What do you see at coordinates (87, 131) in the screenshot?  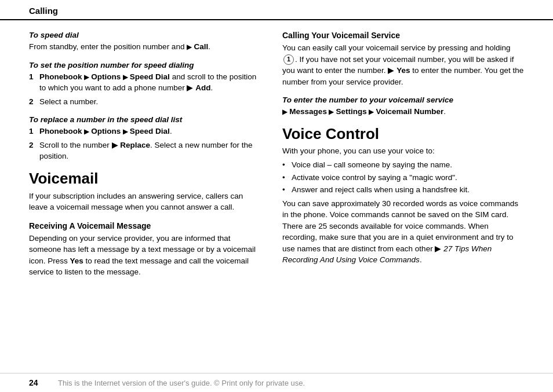 I see `r-arrow1: ▶` at bounding box center [87, 131].